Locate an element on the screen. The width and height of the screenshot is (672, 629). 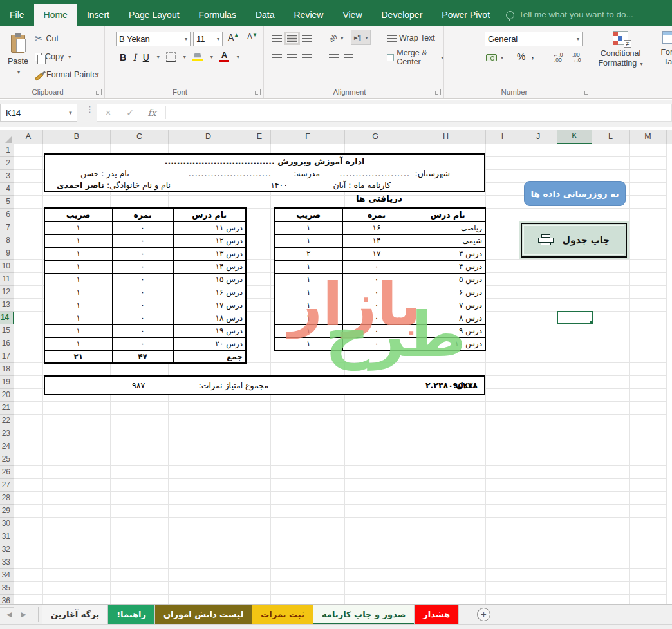
row-header-6: 6 is located at coordinates (7, 215).